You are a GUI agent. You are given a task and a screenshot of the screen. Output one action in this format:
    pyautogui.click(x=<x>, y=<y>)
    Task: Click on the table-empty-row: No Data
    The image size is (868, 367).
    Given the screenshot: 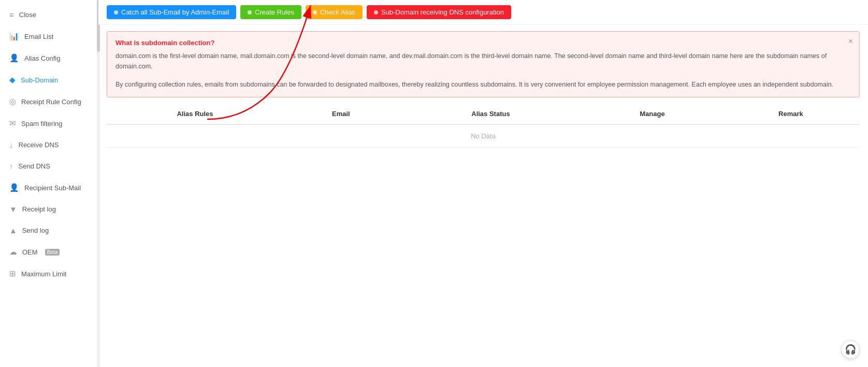 What is the action you would take?
    pyautogui.click(x=483, y=136)
    